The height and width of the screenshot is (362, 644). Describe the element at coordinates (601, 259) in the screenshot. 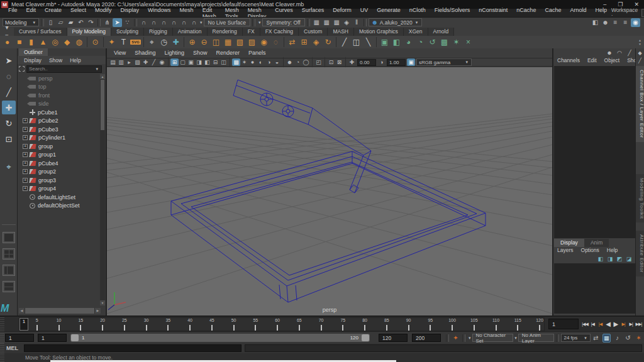

I see `layer-move-up-icon: ◧` at that location.